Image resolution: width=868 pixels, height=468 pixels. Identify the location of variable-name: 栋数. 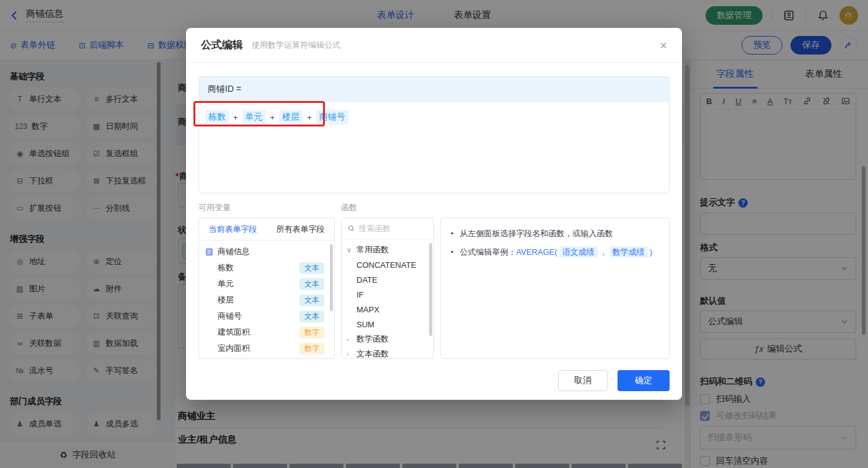
(226, 268).